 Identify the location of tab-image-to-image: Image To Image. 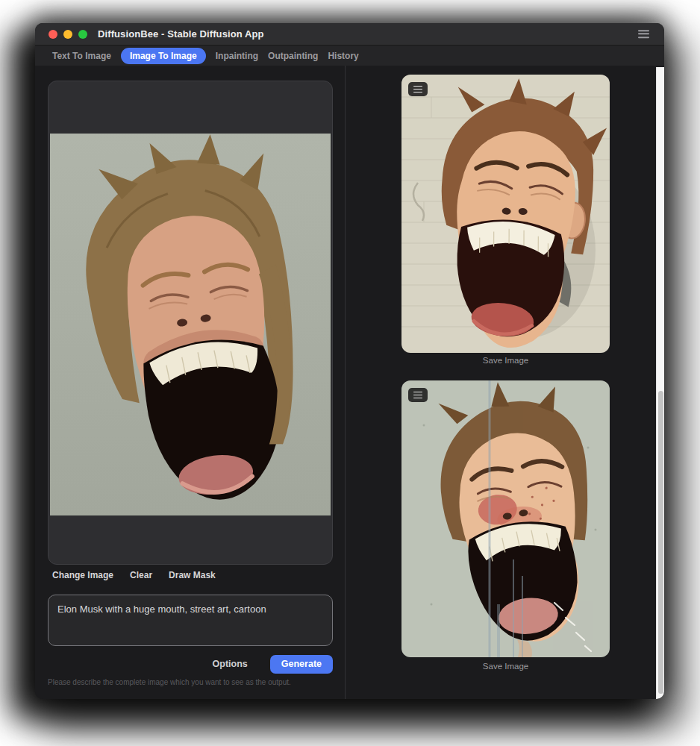
(163, 56).